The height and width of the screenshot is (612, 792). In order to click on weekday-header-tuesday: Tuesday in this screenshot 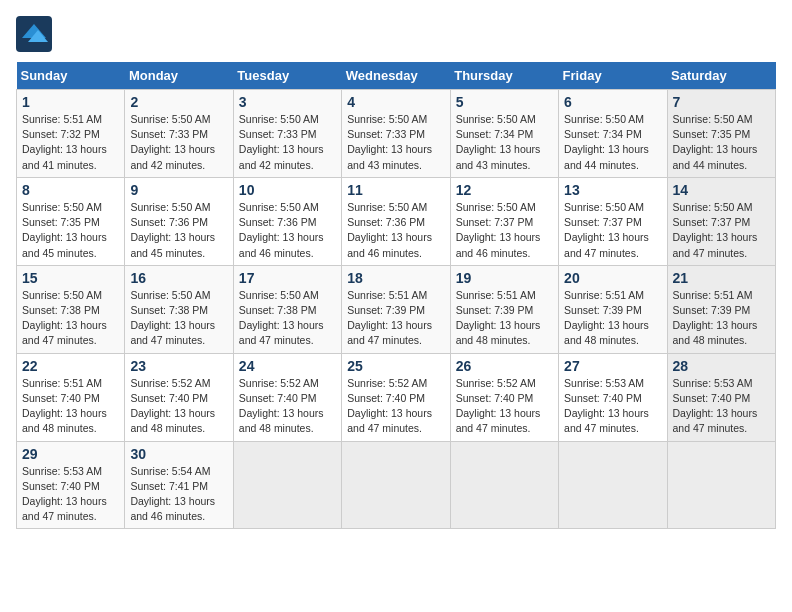, I will do `click(287, 76)`.